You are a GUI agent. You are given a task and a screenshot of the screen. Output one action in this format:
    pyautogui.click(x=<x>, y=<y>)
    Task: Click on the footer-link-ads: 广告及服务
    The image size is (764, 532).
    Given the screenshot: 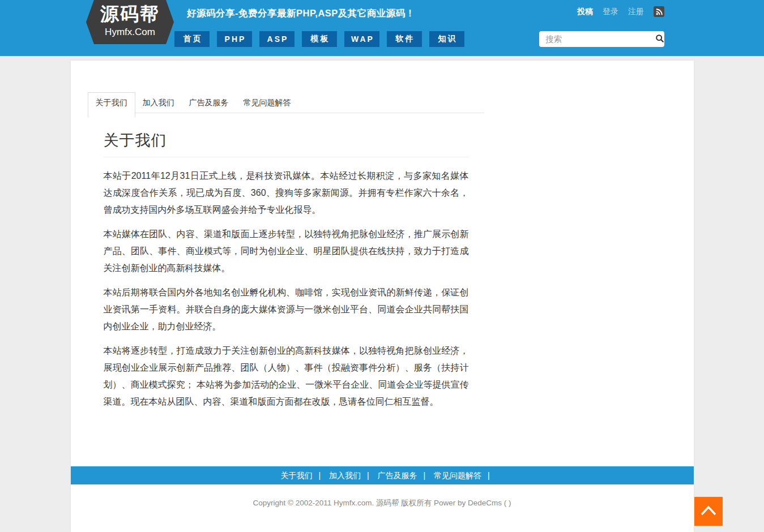 What is the action you would take?
    pyautogui.click(x=397, y=475)
    